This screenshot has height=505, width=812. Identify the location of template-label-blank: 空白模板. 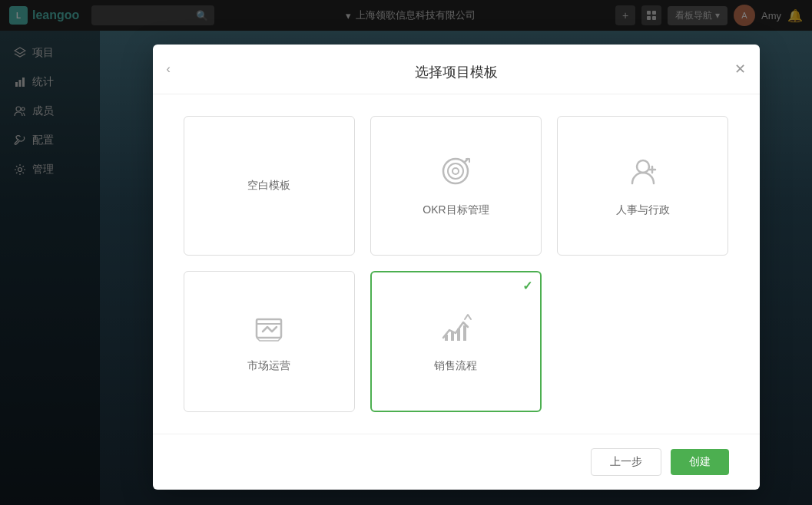
(269, 186).